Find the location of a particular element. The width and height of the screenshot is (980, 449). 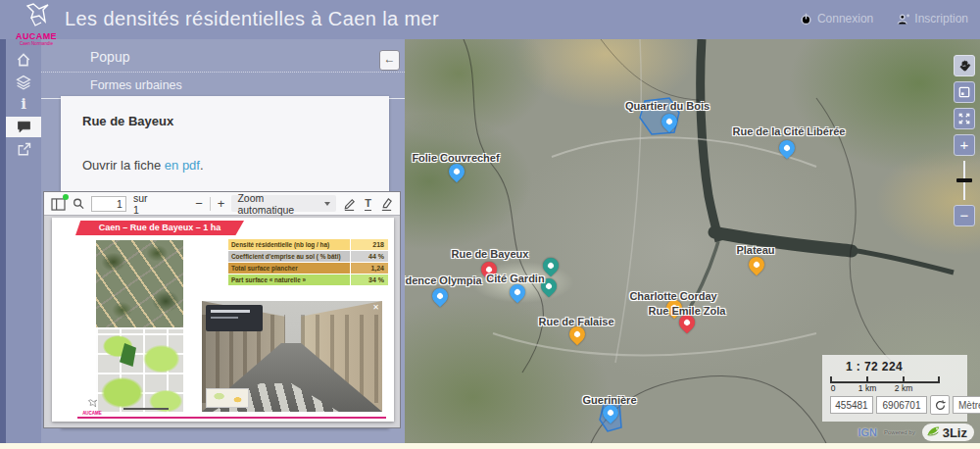

layer-section-header: Formes urbaines is located at coordinates (223, 86).